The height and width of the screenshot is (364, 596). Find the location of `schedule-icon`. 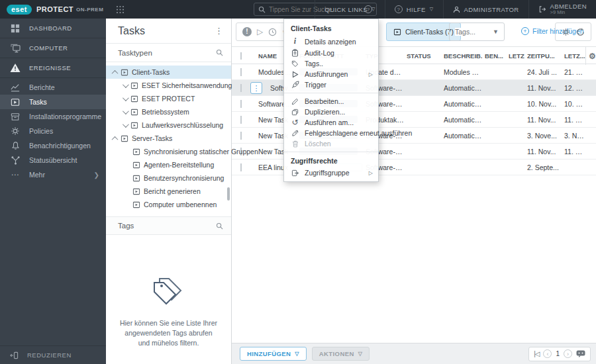

schedule-icon is located at coordinates (273, 32).